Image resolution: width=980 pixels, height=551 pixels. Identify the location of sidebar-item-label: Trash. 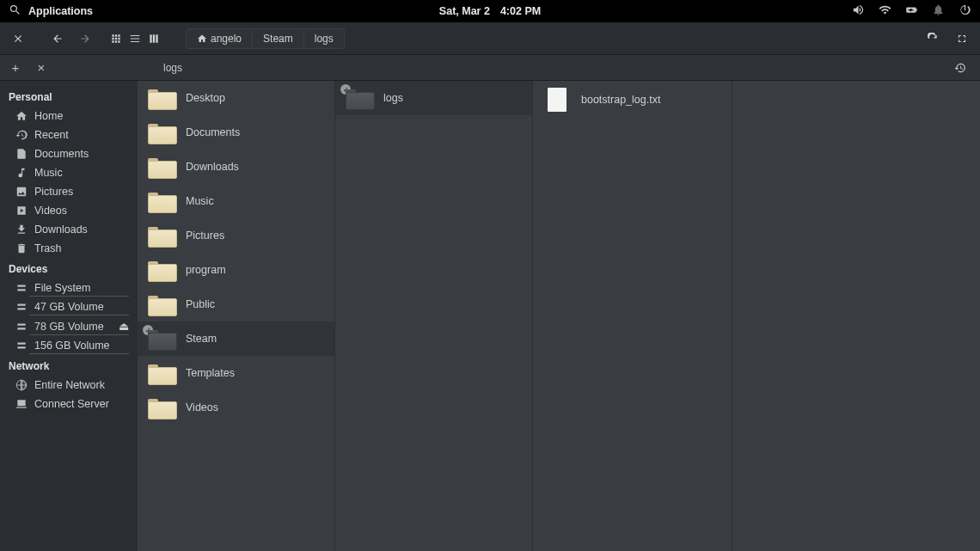
(48, 248).